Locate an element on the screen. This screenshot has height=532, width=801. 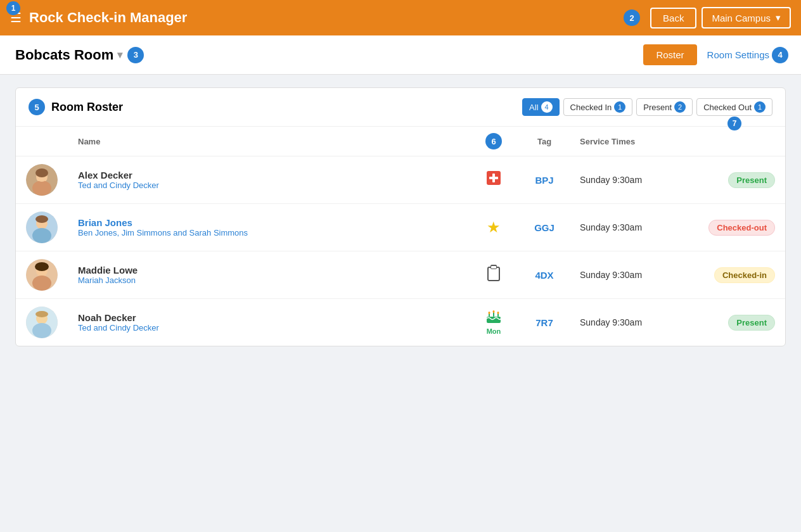
menu-badge: 1 is located at coordinates (13, 8).